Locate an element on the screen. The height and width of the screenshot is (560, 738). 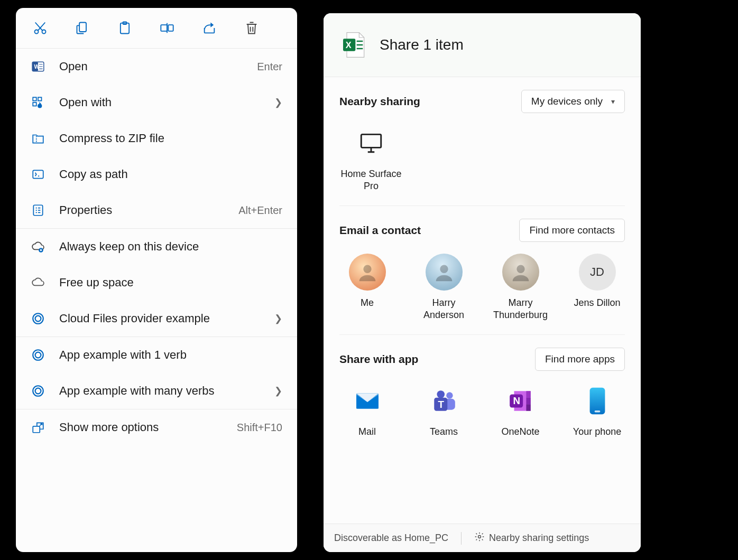
nearby-title: Nearby sharing is located at coordinates (380, 101).